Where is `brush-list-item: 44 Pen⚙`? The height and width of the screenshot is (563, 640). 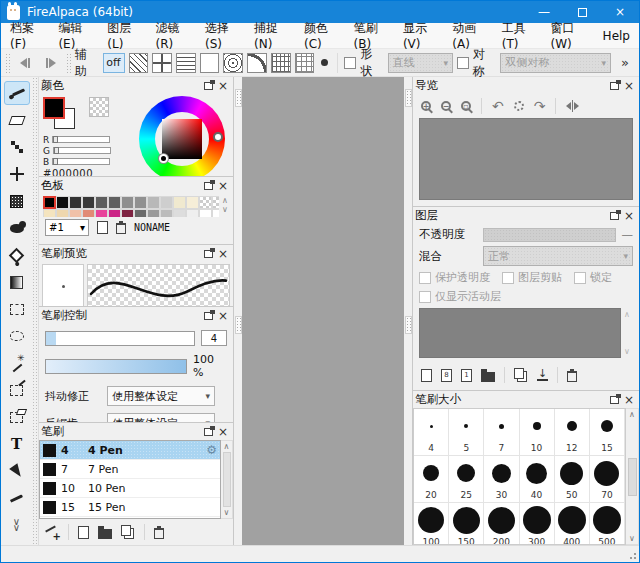 brush-list-item: 44 Pen⚙ is located at coordinates (130, 450).